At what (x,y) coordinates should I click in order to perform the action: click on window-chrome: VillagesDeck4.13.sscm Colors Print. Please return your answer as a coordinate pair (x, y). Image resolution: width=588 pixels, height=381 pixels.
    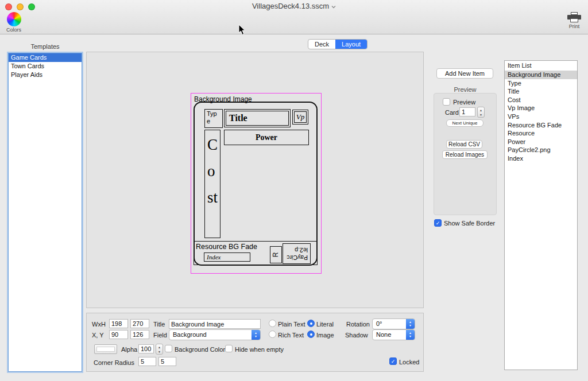
    Looking at the image, I should click on (294, 17).